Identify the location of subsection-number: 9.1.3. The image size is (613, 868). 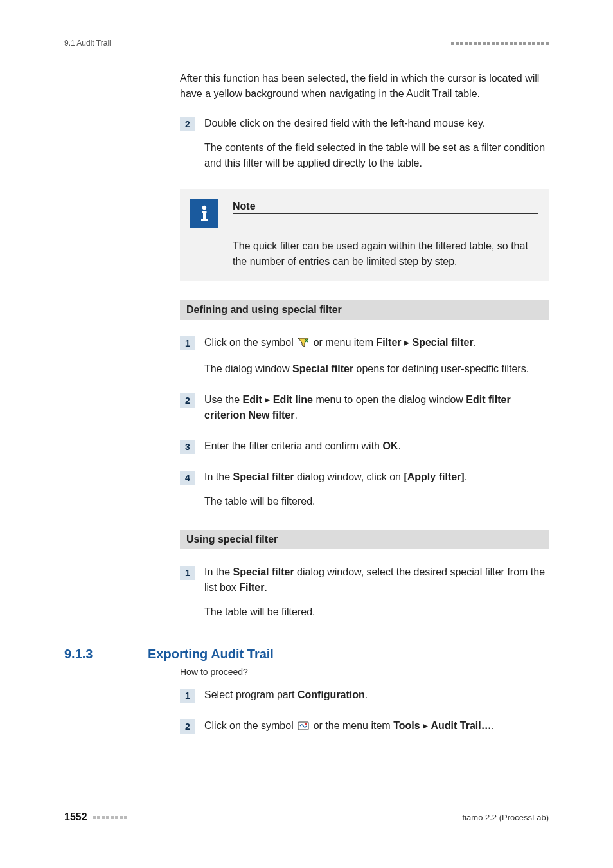
(93, 655).